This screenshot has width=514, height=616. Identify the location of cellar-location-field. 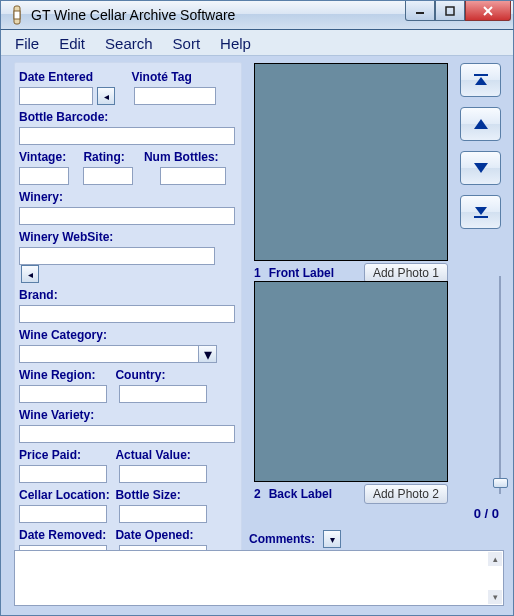
(63, 514).